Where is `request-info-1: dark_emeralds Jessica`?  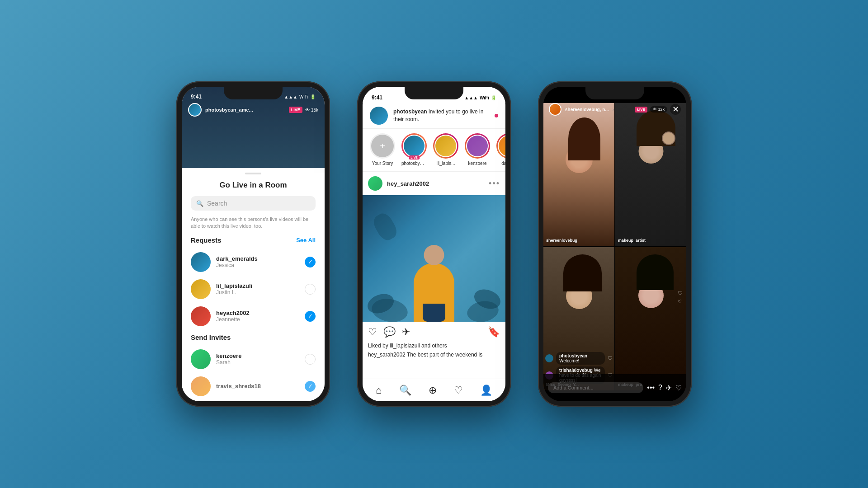
request-info-1: dark_emeralds Jessica is located at coordinates (258, 262).